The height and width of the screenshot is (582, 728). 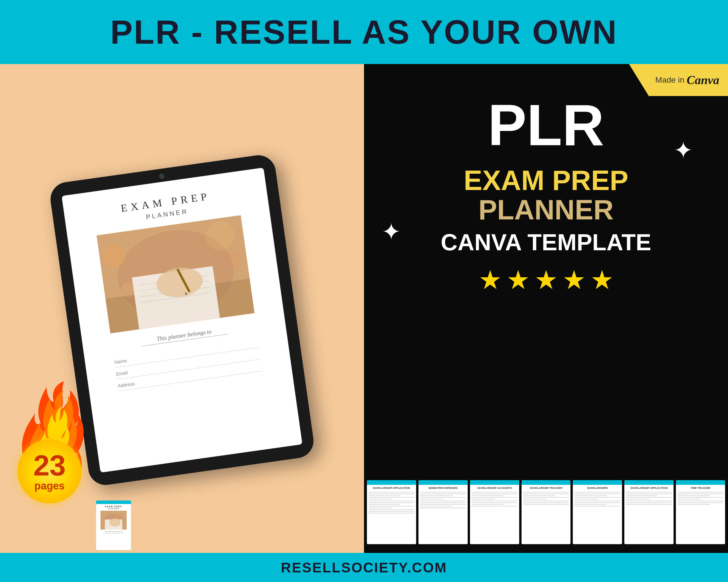 I want to click on exam-prep-label: EXAM PREP, so click(x=546, y=181).